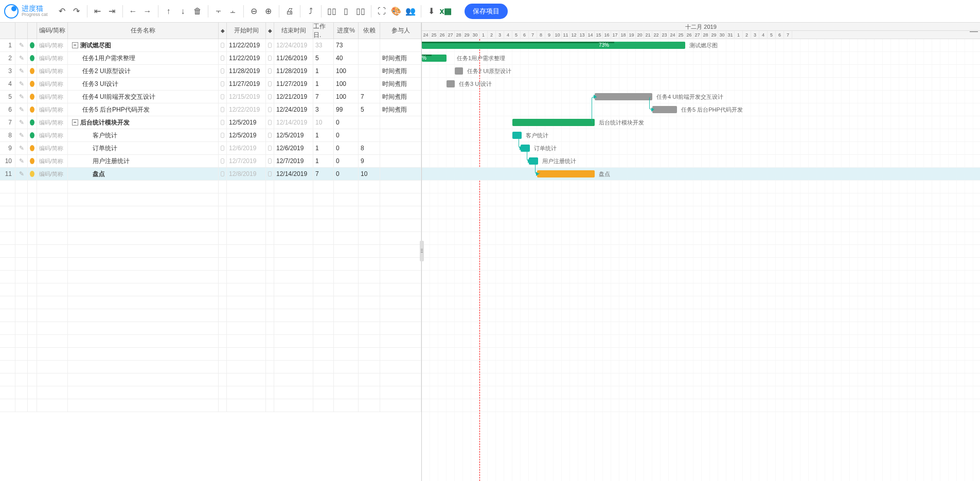  I want to click on gantt-bar: 73%测试燃尽图, so click(554, 45).